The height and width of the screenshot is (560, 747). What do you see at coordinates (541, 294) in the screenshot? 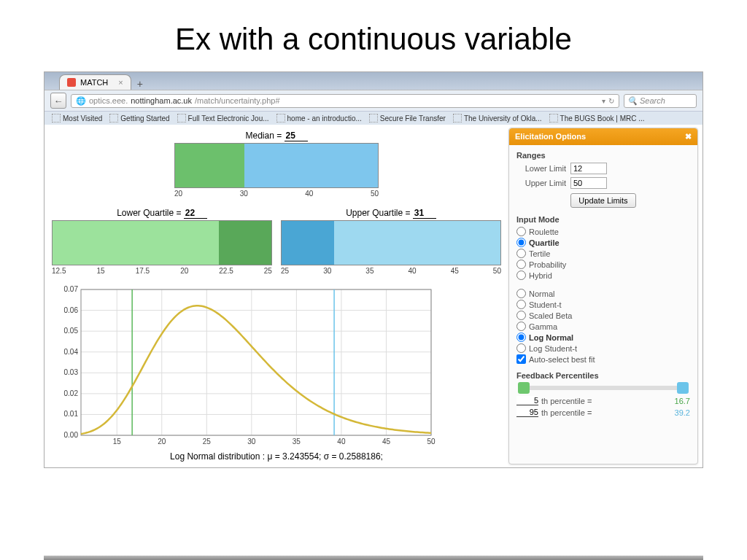
I see `dist-type-label: Normal` at bounding box center [541, 294].